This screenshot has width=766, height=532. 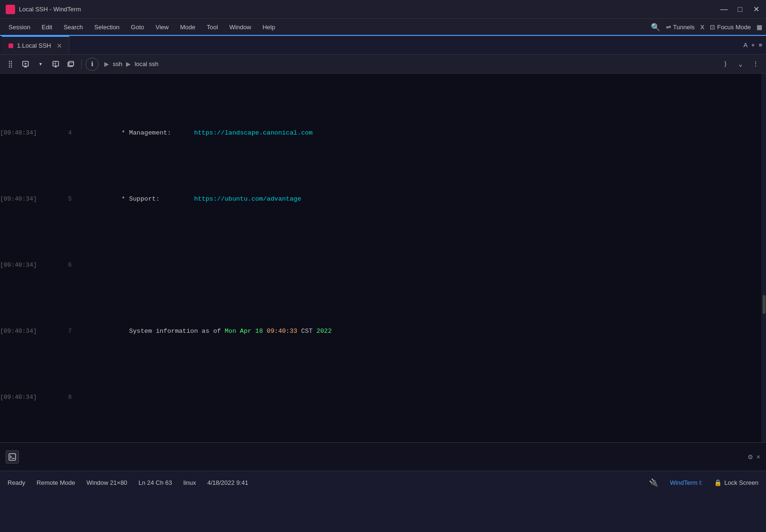 I want to click on window-controls: — □ ✕, so click(x=740, y=9).